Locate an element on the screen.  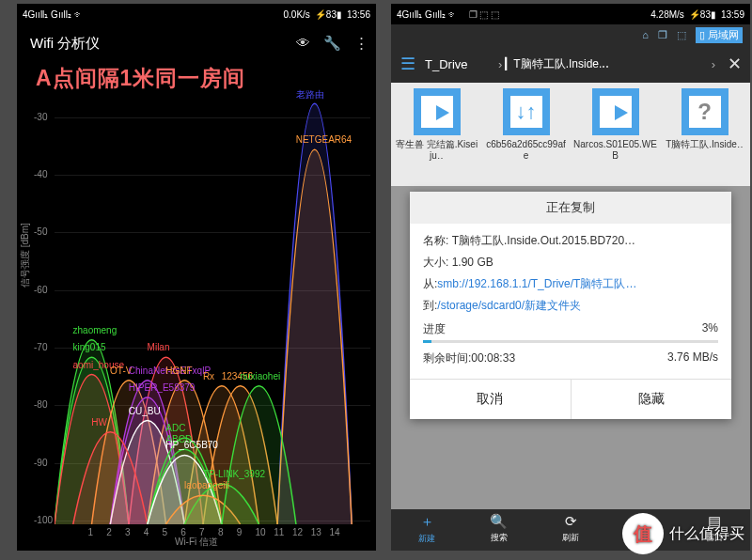
file-label: c6b56a2d65cc99afe is located at coordinates (526, 151).